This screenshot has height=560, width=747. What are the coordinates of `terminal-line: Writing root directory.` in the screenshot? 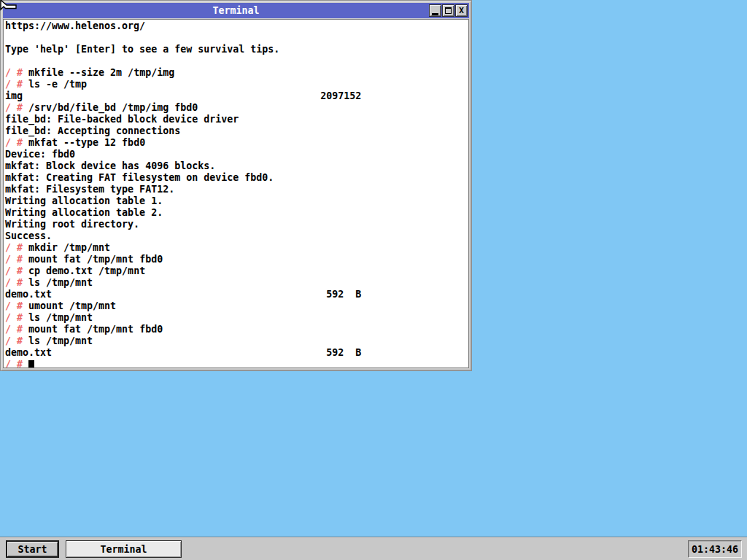 It's located at (236, 225).